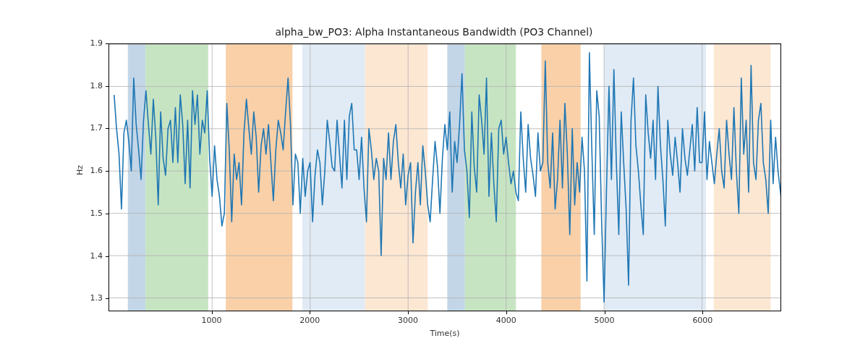  I want to click on x-tick-label: 1000, so click(212, 320).